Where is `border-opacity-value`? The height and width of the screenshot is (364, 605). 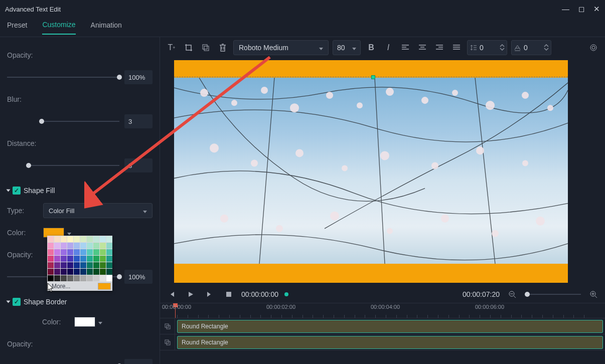
border-opacity-value is located at coordinates (138, 361).